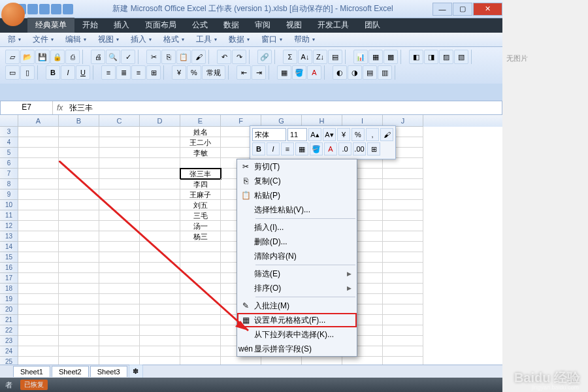 The width and height of the screenshot is (588, 392). I want to click on save-icon: 💾, so click(42, 57).